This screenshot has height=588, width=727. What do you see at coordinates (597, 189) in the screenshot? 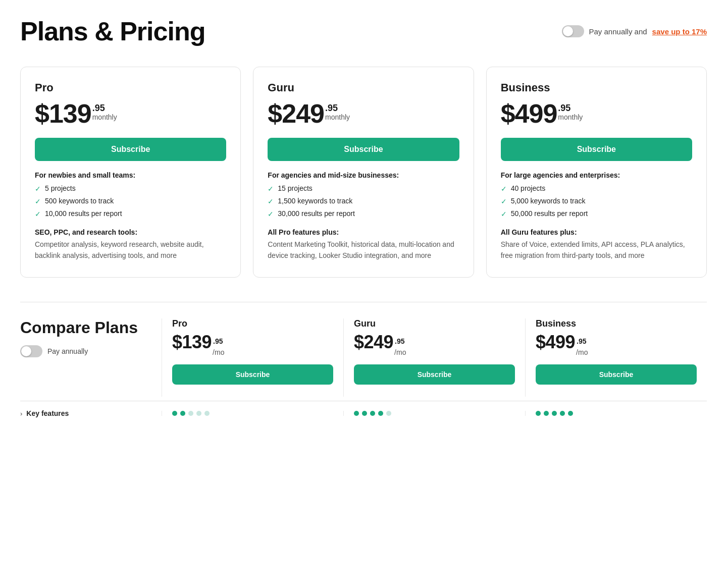
I see `feature-item: ✓ 40 projects` at bounding box center [597, 189].